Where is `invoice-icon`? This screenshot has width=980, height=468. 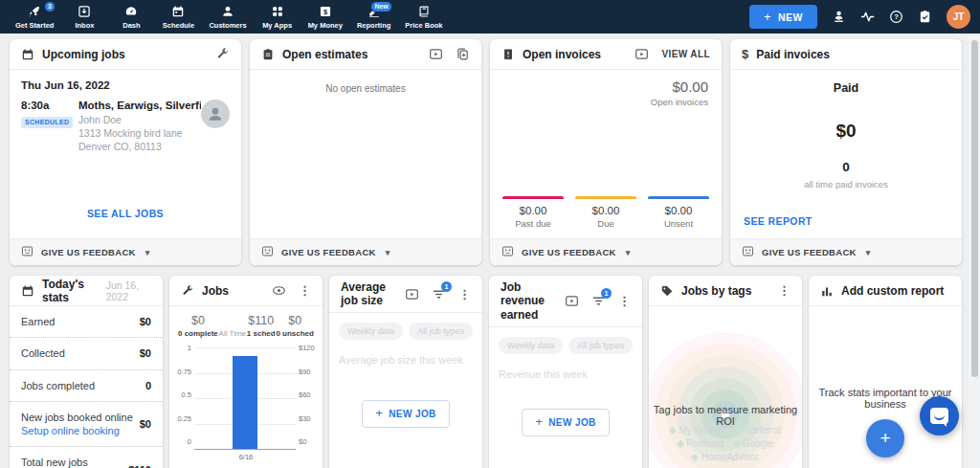
invoice-icon is located at coordinates (508, 55).